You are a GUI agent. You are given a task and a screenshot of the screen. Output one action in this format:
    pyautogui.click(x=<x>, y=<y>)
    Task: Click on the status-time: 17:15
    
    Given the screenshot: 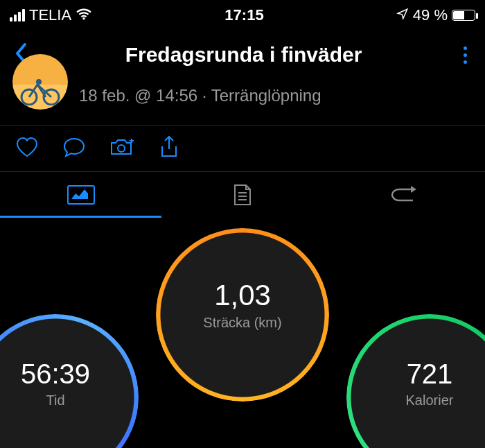 What is the action you would take?
    pyautogui.click(x=244, y=15)
    